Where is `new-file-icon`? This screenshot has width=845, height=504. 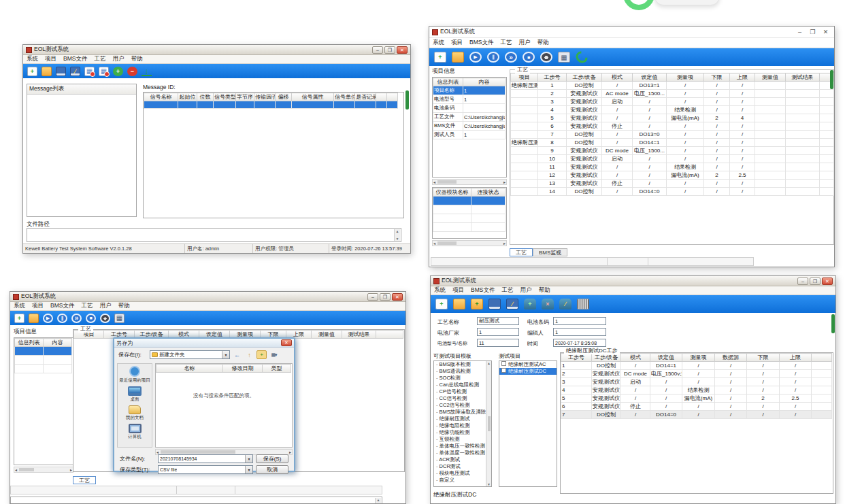
new-file-icon is located at coordinates (440, 57).